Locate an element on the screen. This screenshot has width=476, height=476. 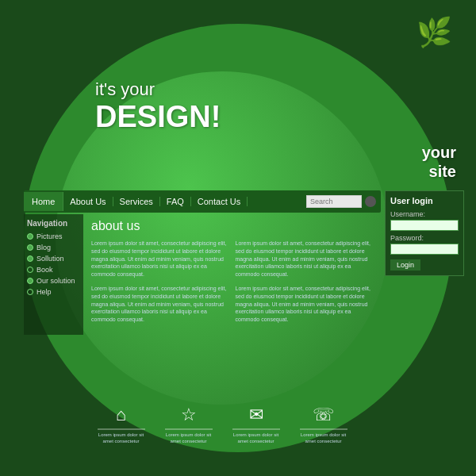
header-section: it's your DESIGN! is located at coordinates (158, 106).